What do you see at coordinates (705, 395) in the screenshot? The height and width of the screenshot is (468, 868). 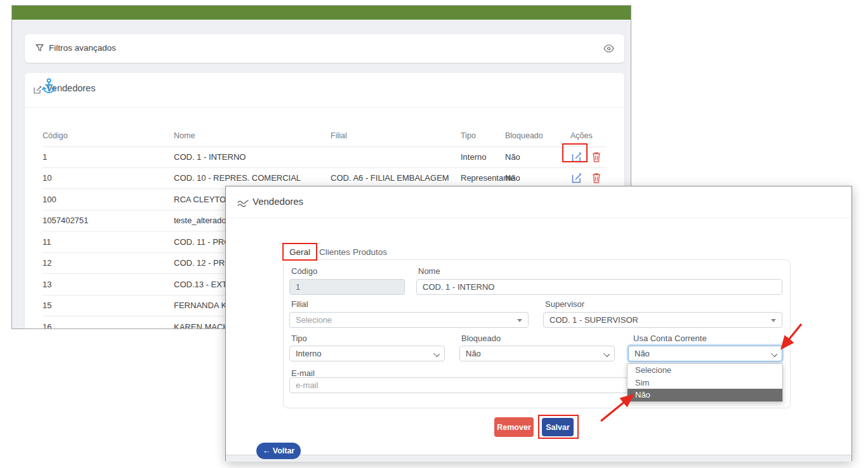 I see `option-nao: Não` at bounding box center [705, 395].